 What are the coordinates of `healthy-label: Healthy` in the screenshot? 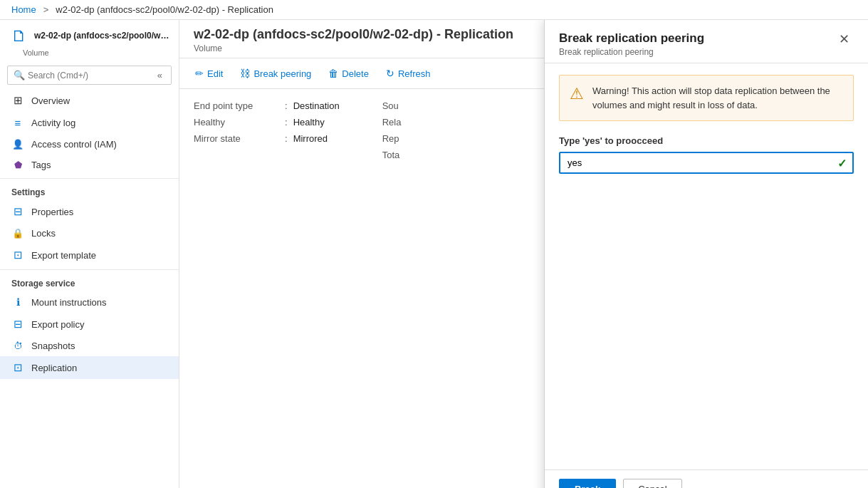 It's located at (236, 123).